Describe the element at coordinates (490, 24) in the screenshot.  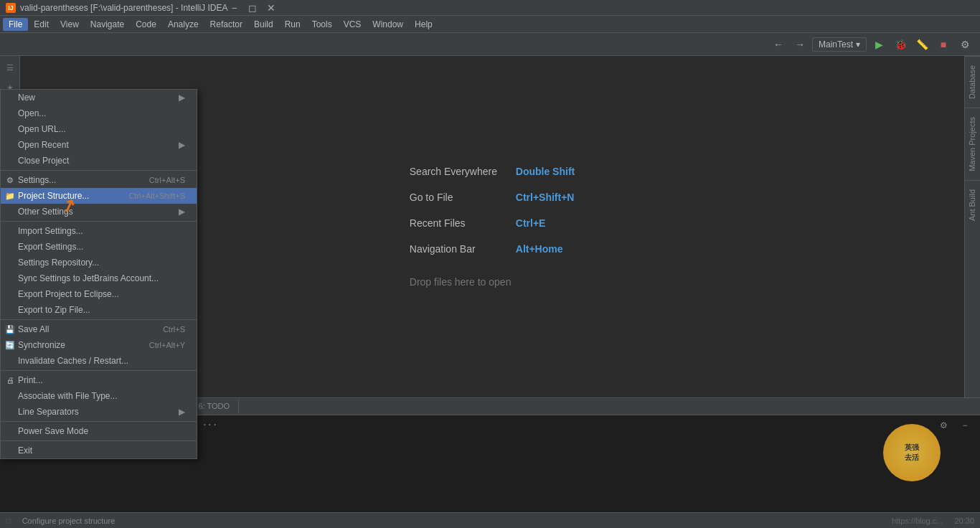
I see `menu-bar: FileEditViewNavigateCodeAnalyzeRefactorB…` at that location.